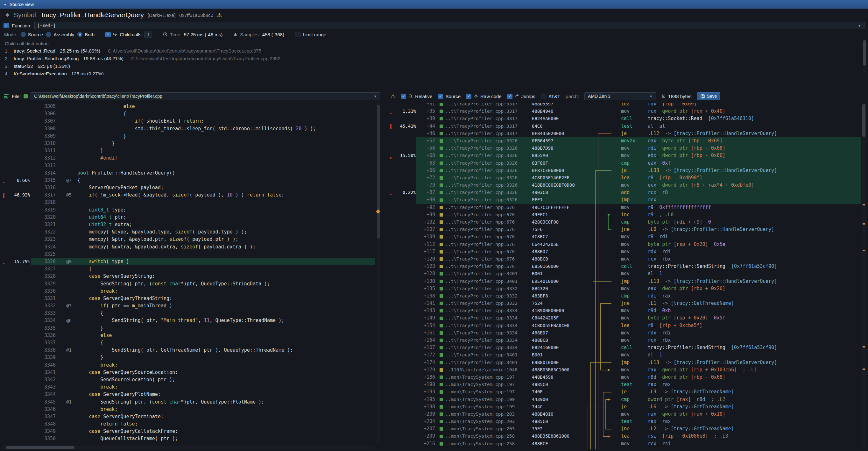  I want to click on source-line: 3312 #endif, so click(189, 158).